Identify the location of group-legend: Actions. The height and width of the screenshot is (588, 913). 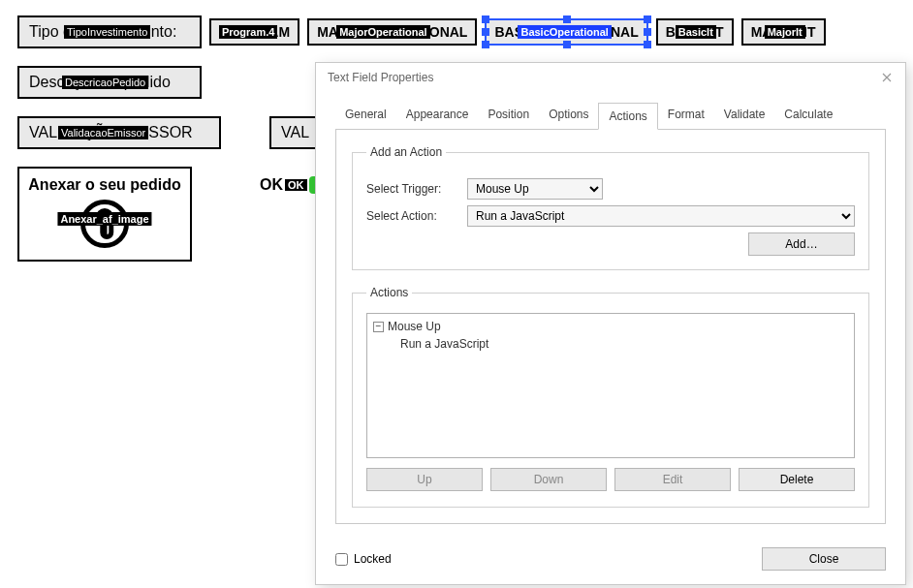
(390, 293).